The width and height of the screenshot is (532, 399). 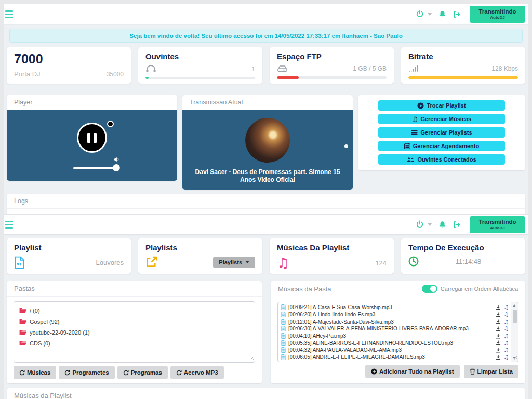 I want to click on programetes-button: Programetes, so click(x=86, y=373).